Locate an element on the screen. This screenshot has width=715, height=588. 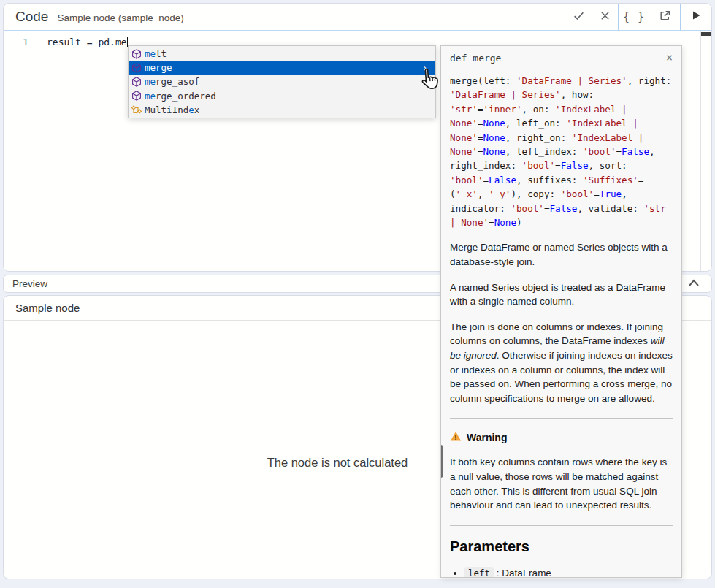
function-signature: merge(left: 'DataFrame | Series', right:… is located at coordinates (561, 152).